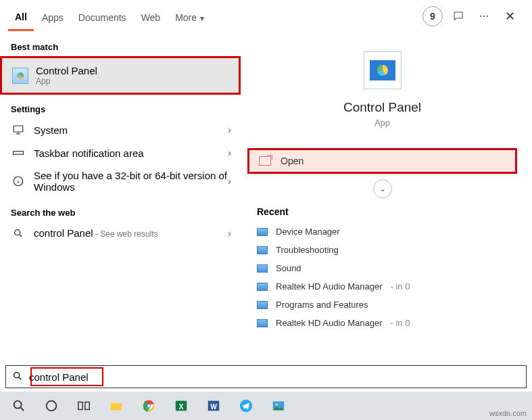 The height and width of the screenshot is (420, 532). Describe the element at coordinates (53, 16) in the screenshot. I see `tab-apps: Apps` at that location.